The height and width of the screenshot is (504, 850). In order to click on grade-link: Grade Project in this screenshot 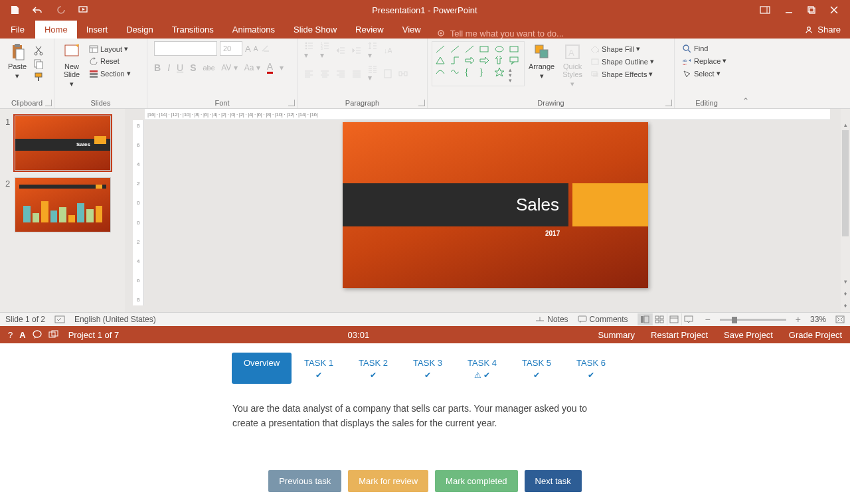, I will do `click(815, 335)`.